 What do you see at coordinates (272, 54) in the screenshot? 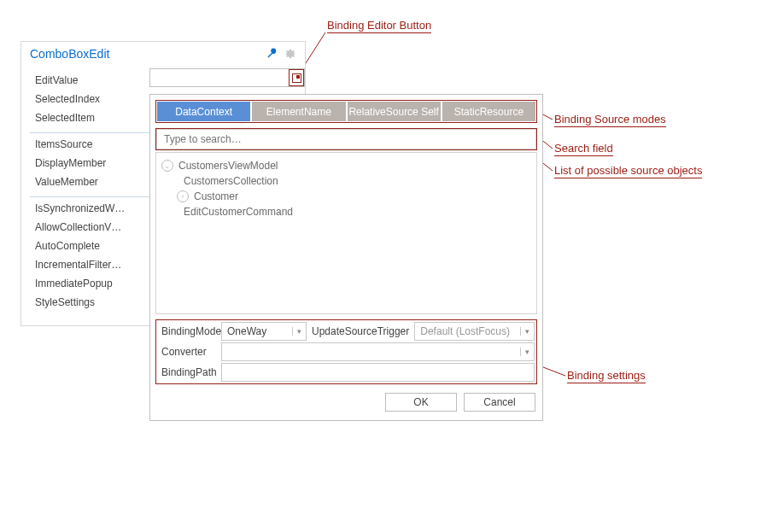
I see `wrench-icon` at bounding box center [272, 54].